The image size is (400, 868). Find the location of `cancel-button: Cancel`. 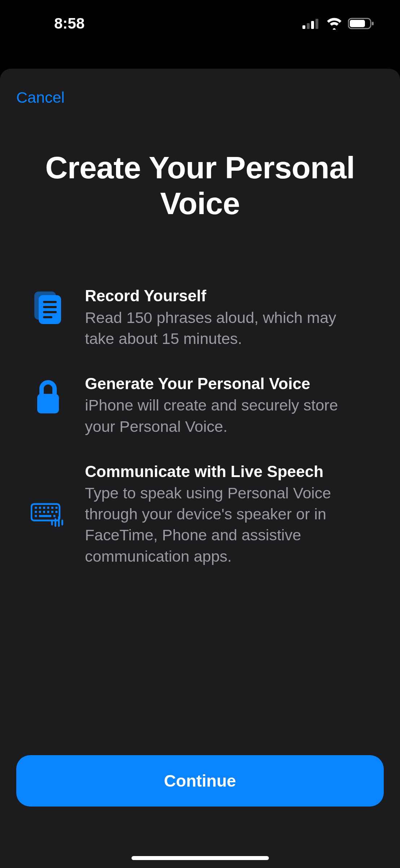

cancel-button: Cancel is located at coordinates (40, 98).